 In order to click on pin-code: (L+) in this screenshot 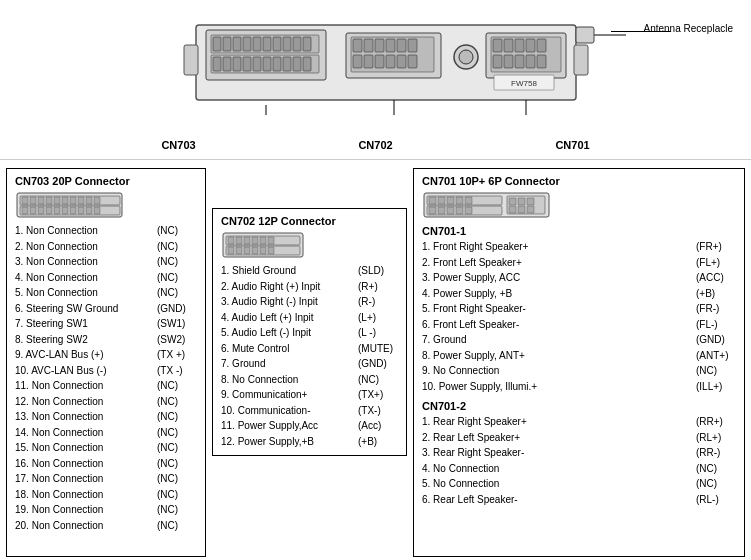, I will do `click(378, 318)`.